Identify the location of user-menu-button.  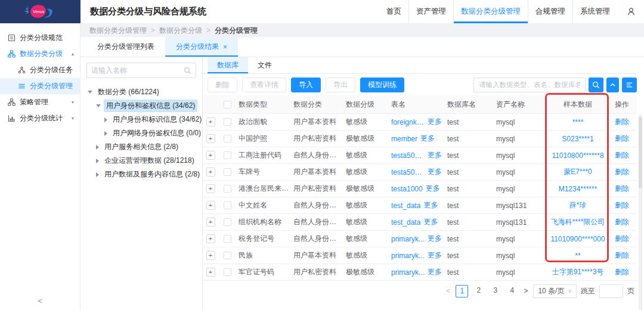
(633, 12).